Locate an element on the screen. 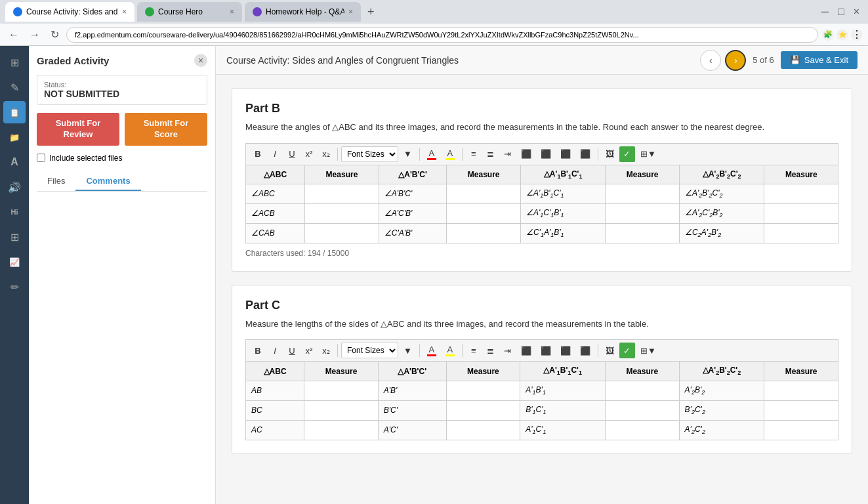 The height and width of the screenshot is (504, 868). back-button: ← is located at coordinates (14, 35).